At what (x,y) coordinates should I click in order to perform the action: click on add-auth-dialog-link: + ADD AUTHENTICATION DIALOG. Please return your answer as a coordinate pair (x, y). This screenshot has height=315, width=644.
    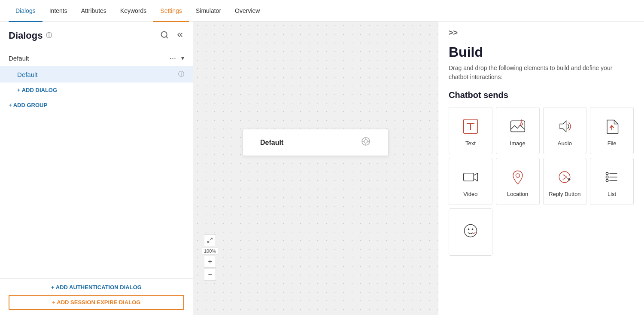
    Looking at the image, I should click on (96, 287).